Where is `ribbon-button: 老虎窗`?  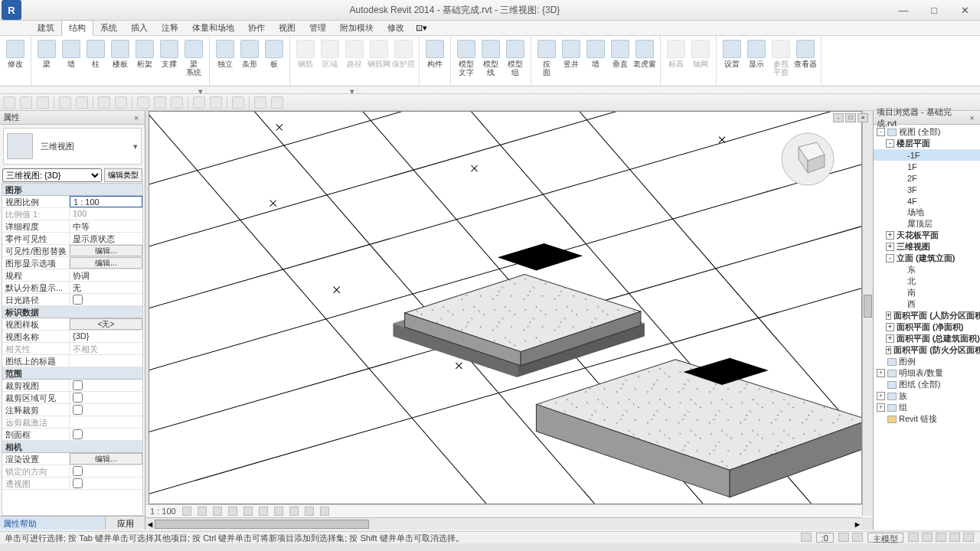 ribbon-button: 老虎窗 is located at coordinates (645, 61).